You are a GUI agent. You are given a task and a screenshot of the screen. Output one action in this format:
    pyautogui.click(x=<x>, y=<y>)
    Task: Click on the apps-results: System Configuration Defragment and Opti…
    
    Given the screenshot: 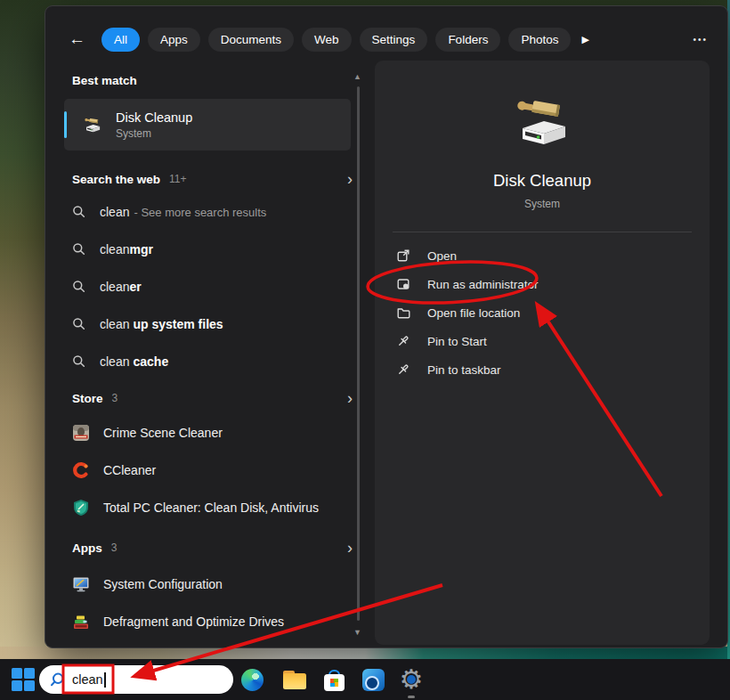 What is the action you would take?
    pyautogui.click(x=212, y=603)
    